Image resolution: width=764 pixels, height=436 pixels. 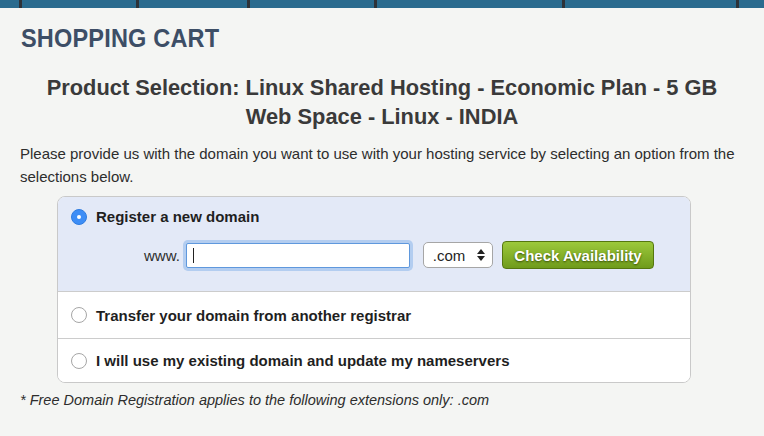 I want to click on tld-select: .com, so click(x=458, y=255).